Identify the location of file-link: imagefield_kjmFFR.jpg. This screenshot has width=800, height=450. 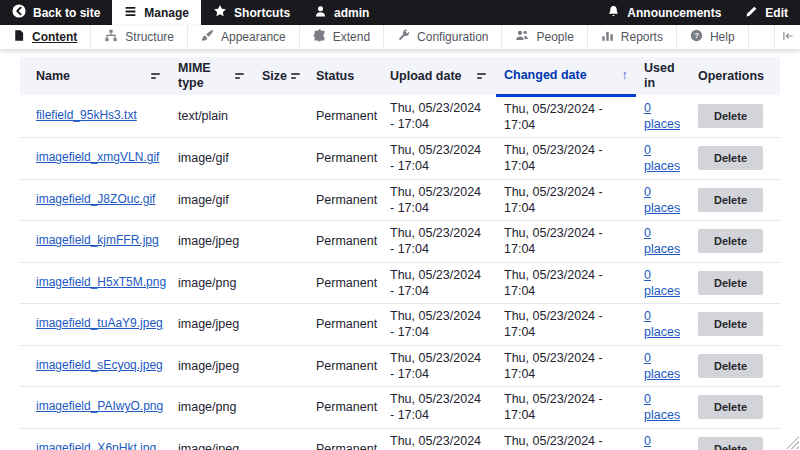
(98, 240).